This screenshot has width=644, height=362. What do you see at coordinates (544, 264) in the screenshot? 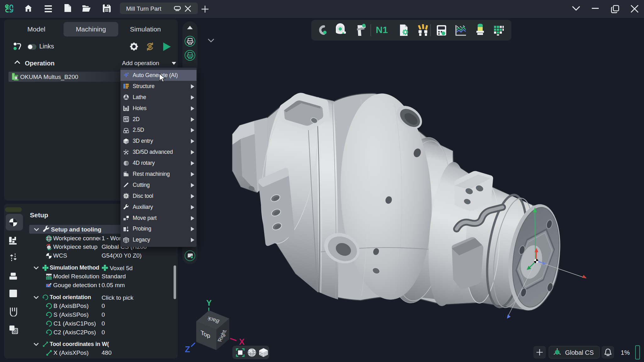
I see `svg-text: G54` at bounding box center [544, 264].